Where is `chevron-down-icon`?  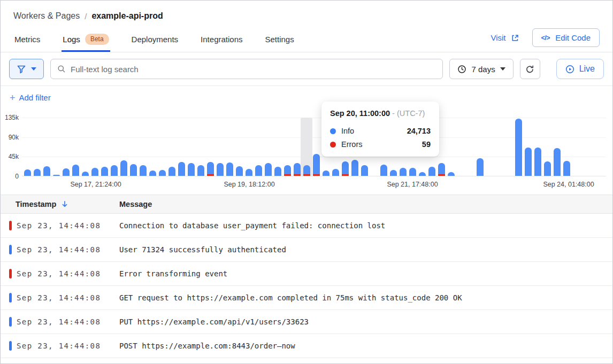
chevron-down-icon is located at coordinates (34, 69).